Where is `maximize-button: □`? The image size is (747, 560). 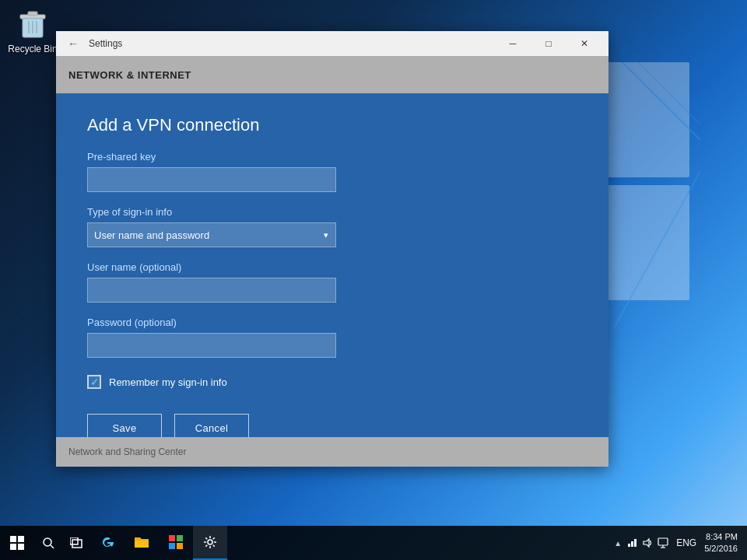
maximize-button: □ is located at coordinates (549, 44).